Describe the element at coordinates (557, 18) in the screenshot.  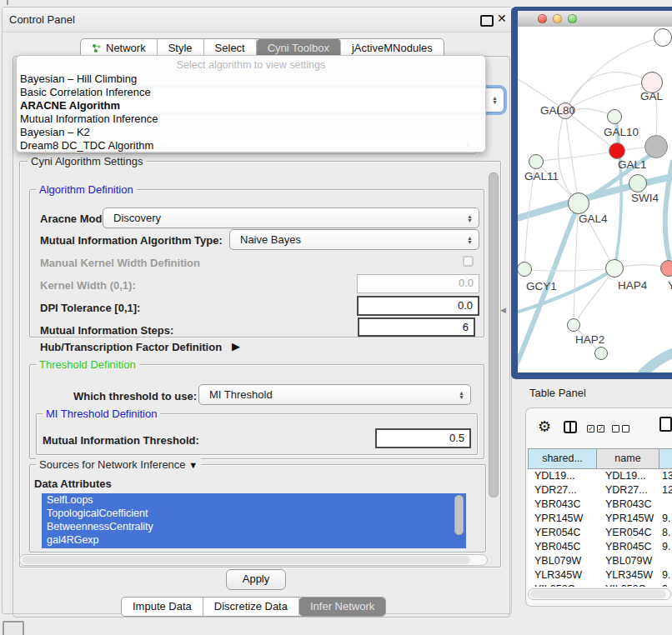
I see `minimize-traffic-light-icon` at that location.